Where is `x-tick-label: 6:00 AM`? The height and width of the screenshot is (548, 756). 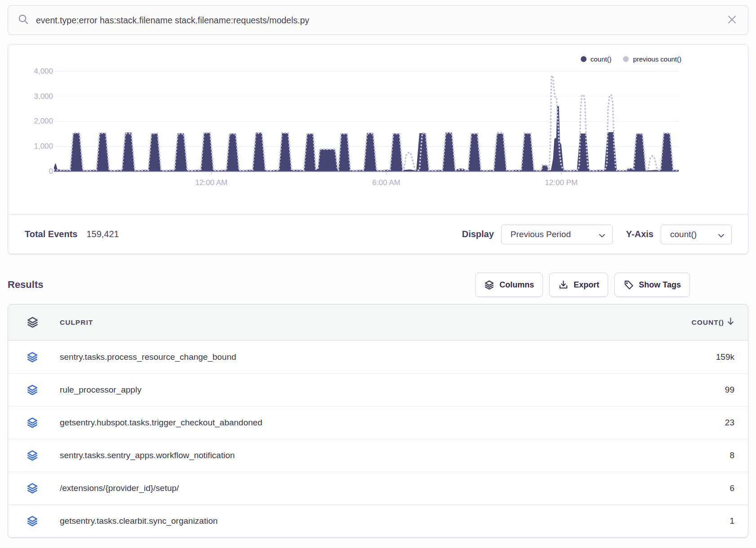
x-tick-label: 6:00 AM is located at coordinates (386, 183).